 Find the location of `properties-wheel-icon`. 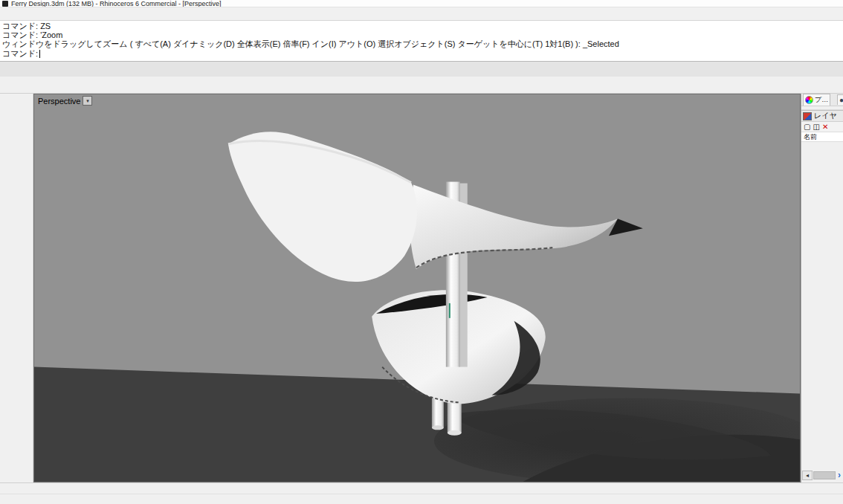

properties-wheel-icon is located at coordinates (809, 100).